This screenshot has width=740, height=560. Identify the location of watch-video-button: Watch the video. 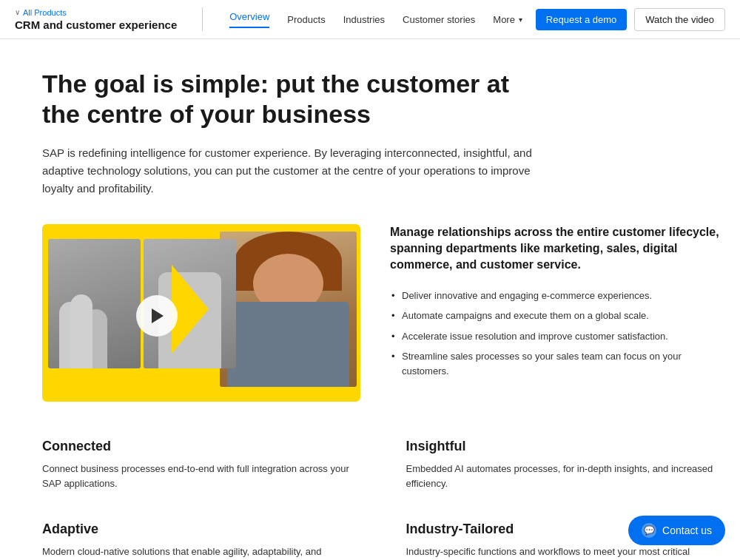
(679, 19).